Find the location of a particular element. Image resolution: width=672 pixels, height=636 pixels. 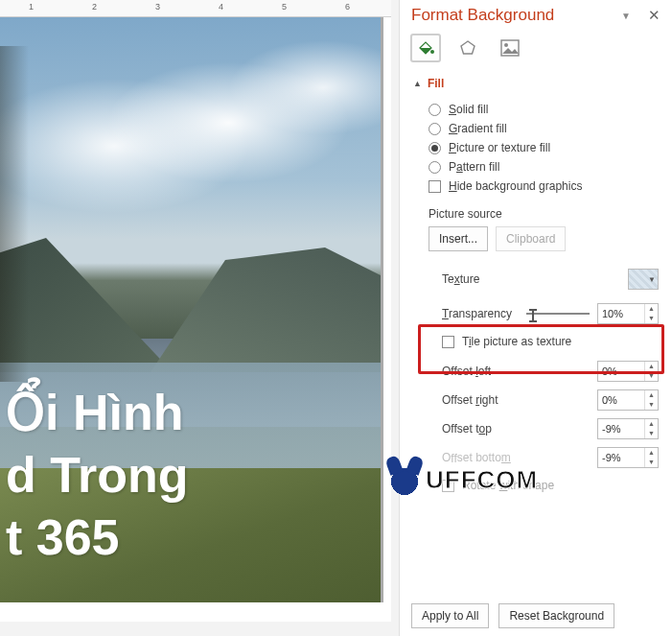

category-tabs is located at coordinates (536, 54).